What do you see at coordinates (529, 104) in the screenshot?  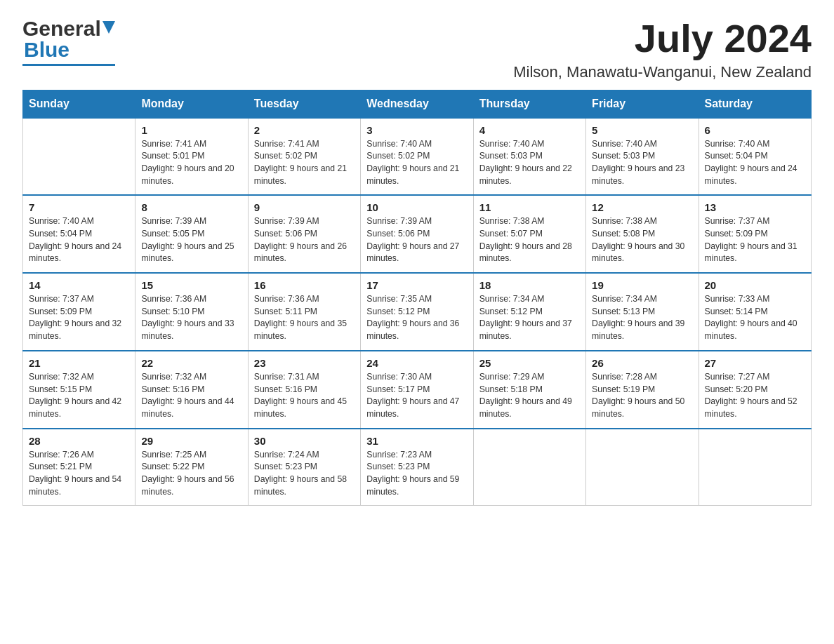 I see `col-thursday: Thursday` at bounding box center [529, 104].